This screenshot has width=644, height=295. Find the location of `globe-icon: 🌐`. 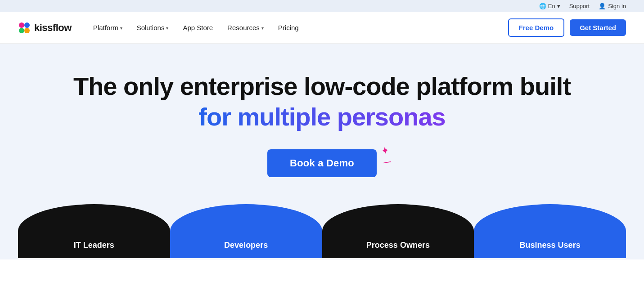

globe-icon: 🌐 is located at coordinates (543, 6).